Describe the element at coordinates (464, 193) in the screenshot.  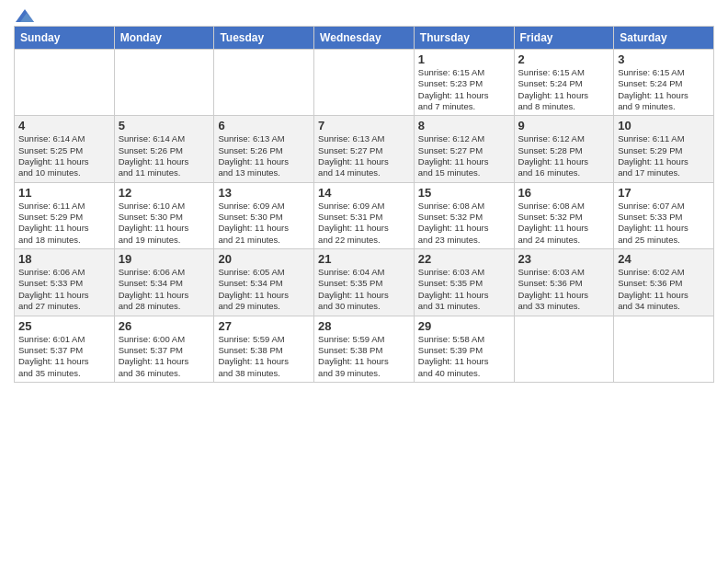
I see `day-number: 15` at that location.